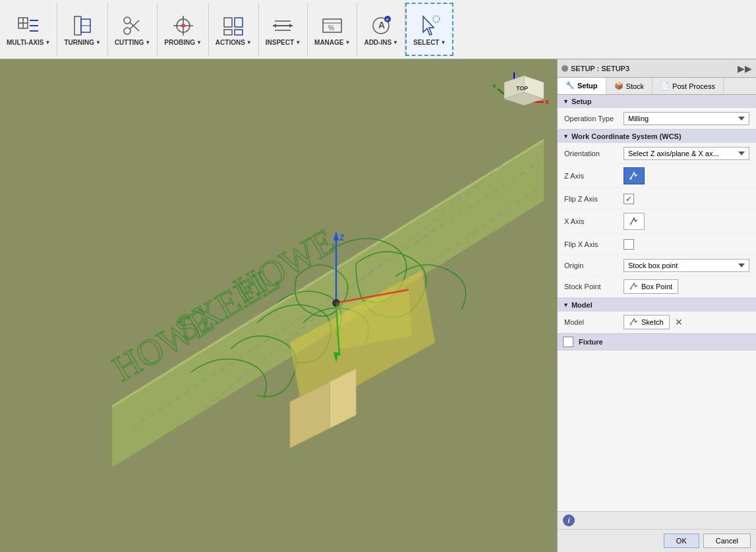 Image resolution: width=756 pixels, height=552 pixels. Describe the element at coordinates (233, 26) in the screenshot. I see `actions-icon` at that location.